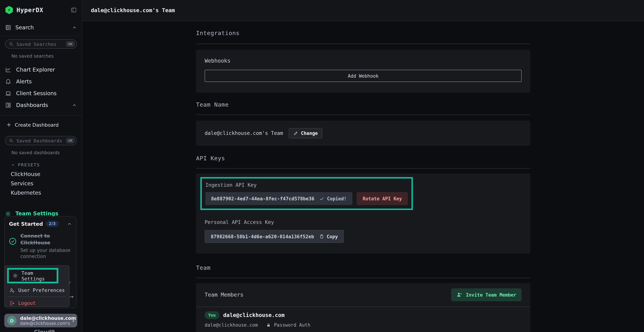 The height and width of the screenshot is (332, 644). What do you see at coordinates (363, 76) in the screenshot?
I see `add-webhook-button: Add Webhook` at bounding box center [363, 76].